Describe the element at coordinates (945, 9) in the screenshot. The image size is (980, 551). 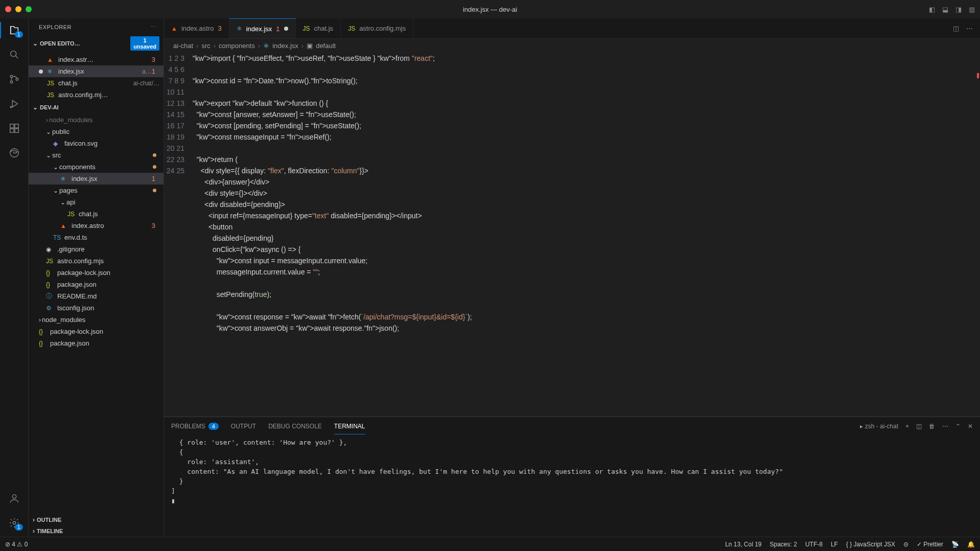
I see `toggle-panel-bottom-icon: ⬓` at that location.